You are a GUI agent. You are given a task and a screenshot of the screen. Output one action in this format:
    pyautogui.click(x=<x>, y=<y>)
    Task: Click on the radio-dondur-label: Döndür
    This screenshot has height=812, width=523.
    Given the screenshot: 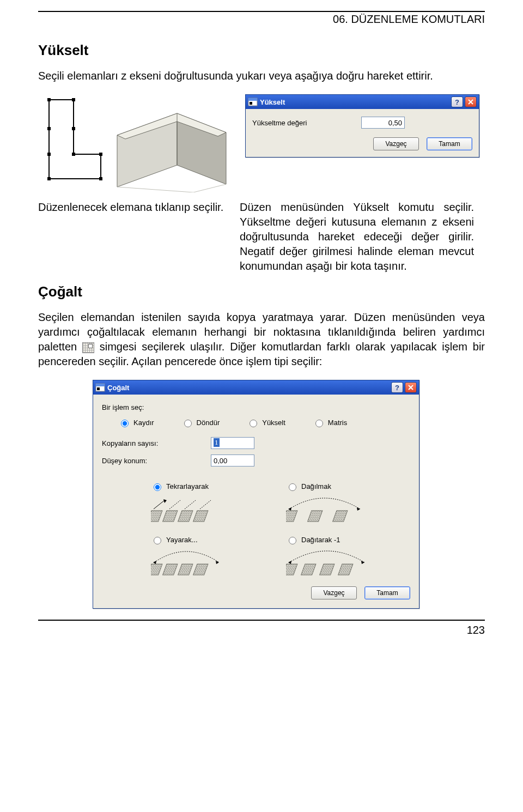 What is the action you would take?
    pyautogui.click(x=208, y=423)
    